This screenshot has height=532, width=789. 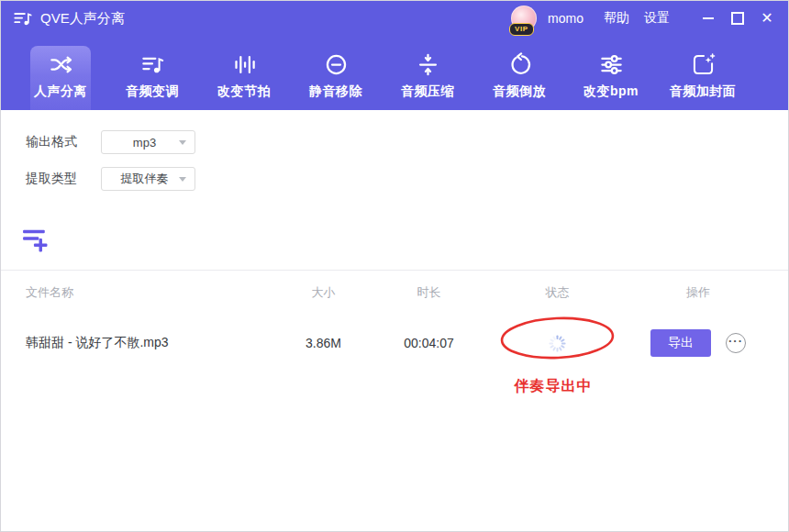 What do you see at coordinates (69, 18) in the screenshot?
I see `app-brand: QVE人声分离` at bounding box center [69, 18].